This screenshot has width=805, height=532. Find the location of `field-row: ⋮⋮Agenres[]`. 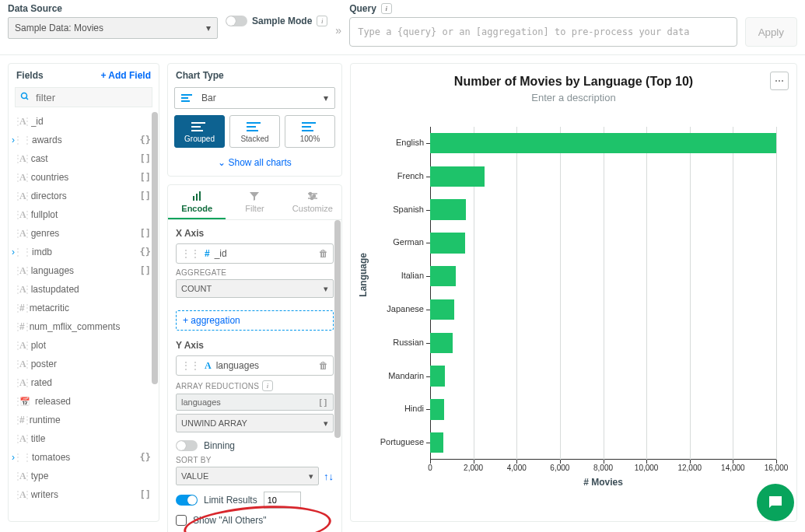

field-row: ⋮⋮Agenres[] is located at coordinates (84, 233).